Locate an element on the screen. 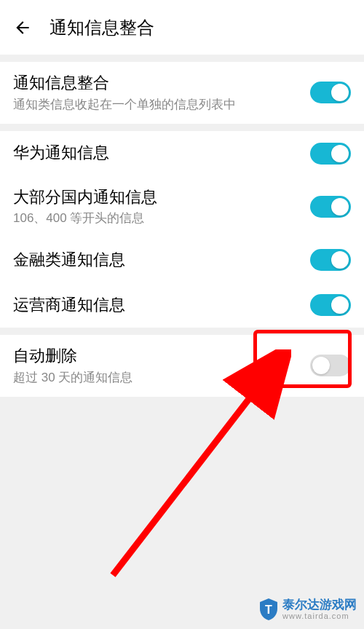  watermark-text-block: 泰尔达游戏网 www.tairda.com is located at coordinates (320, 610).